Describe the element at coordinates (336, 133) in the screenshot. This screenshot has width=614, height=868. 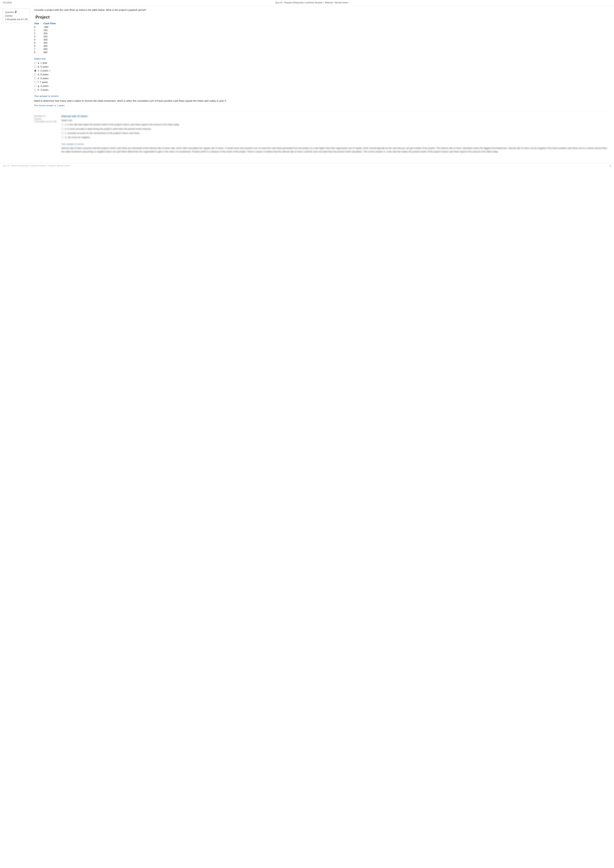
I see `blurred-option-c: c. correctly accounts for the reinvestme…` at that location.